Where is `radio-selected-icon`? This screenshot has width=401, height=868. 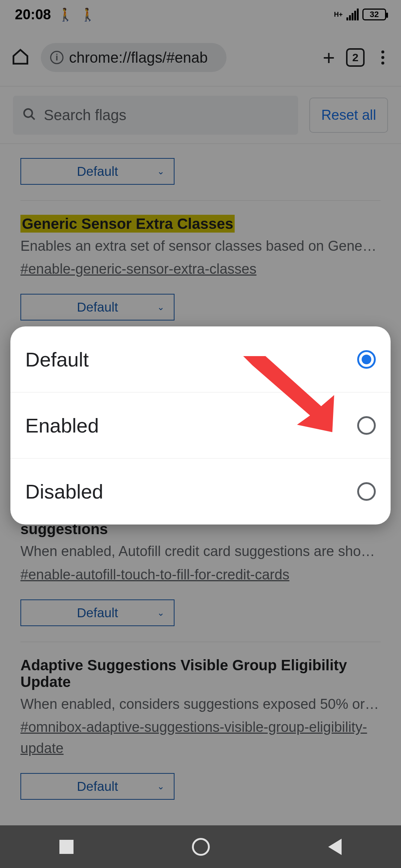
radio-selected-icon is located at coordinates (366, 359).